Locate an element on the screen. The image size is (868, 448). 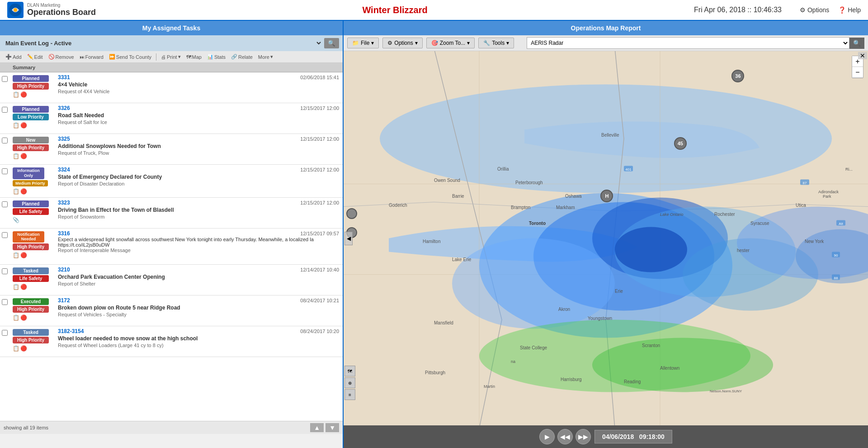
log-selector-row: Main Event Log - Active 🔍 is located at coordinates (171, 43).